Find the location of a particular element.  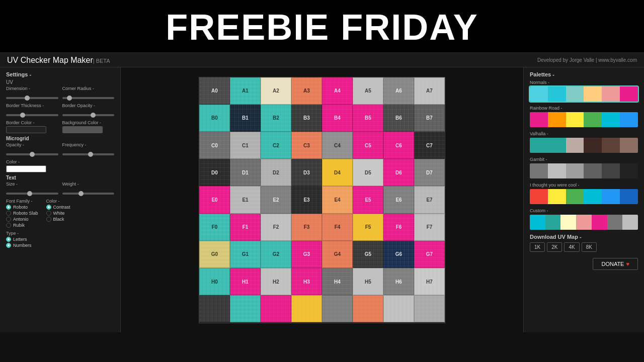

grid-cell: E6 is located at coordinates (398, 200).